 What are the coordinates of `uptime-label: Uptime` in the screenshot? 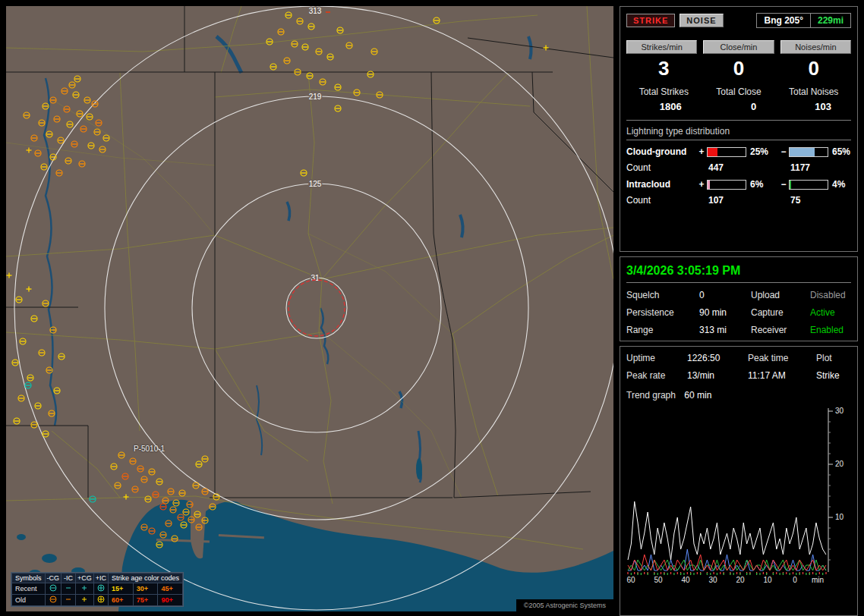 It's located at (657, 358).